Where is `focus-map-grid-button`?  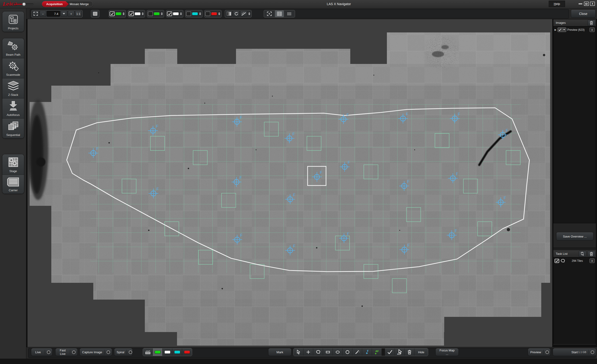 focus-map-grid-button is located at coordinates (148, 352).